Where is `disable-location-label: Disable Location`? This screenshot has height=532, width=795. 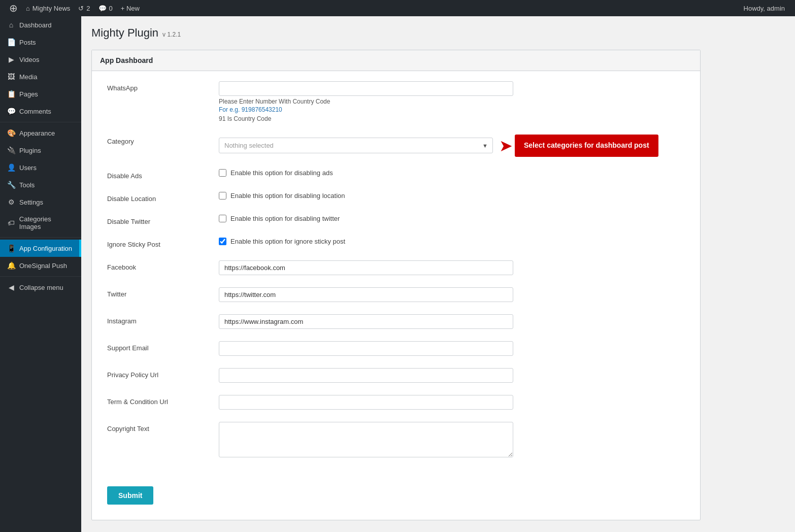
disable-location-label: Disable Location is located at coordinates (158, 197).